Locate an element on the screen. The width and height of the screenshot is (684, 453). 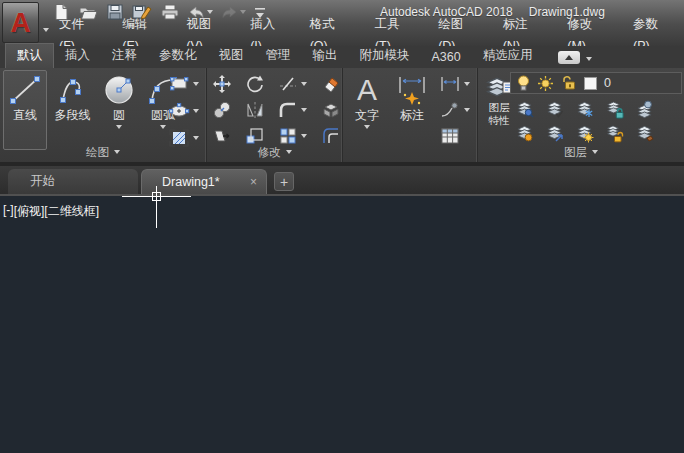
layer-merge-icon is located at coordinates (645, 134).